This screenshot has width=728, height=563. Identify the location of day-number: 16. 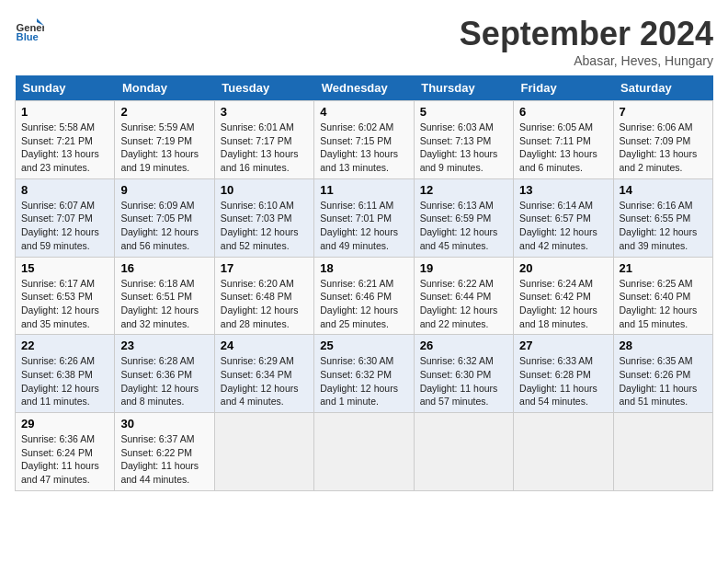
(164, 269).